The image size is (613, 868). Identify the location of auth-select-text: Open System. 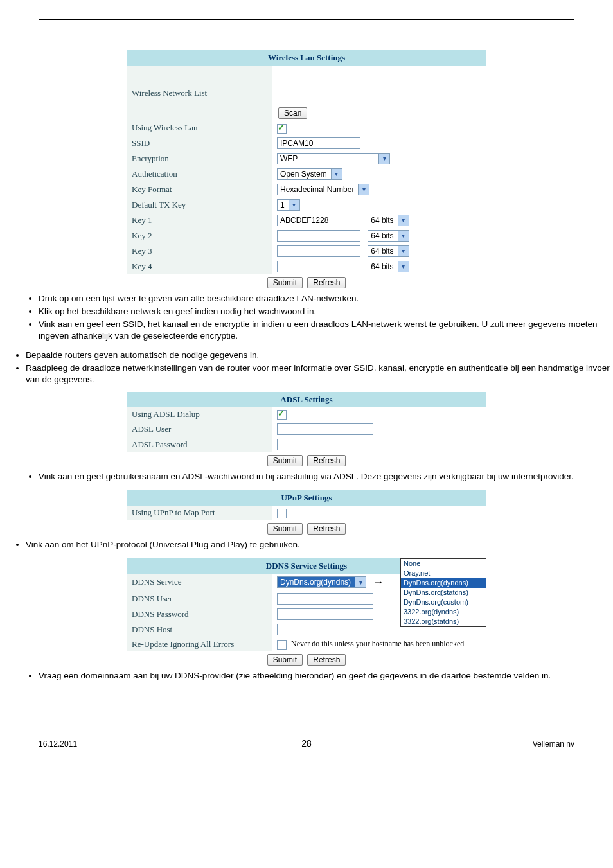
(303, 174).